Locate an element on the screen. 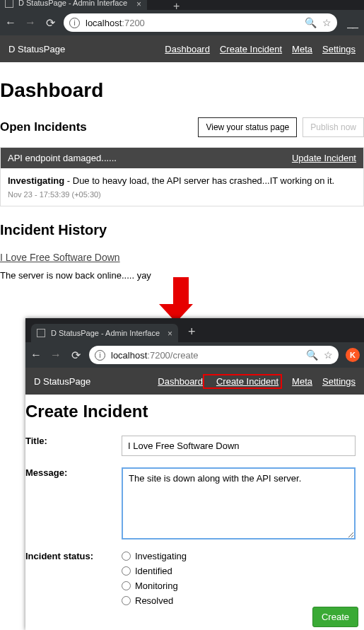 The width and height of the screenshot is (364, 630). status-option-identified: Identified is located at coordinates (239, 571).